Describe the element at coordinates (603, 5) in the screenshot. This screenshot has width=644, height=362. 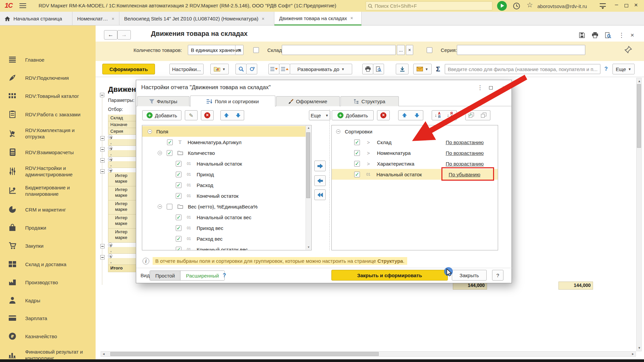
I see `interface-settings-icon` at that location.